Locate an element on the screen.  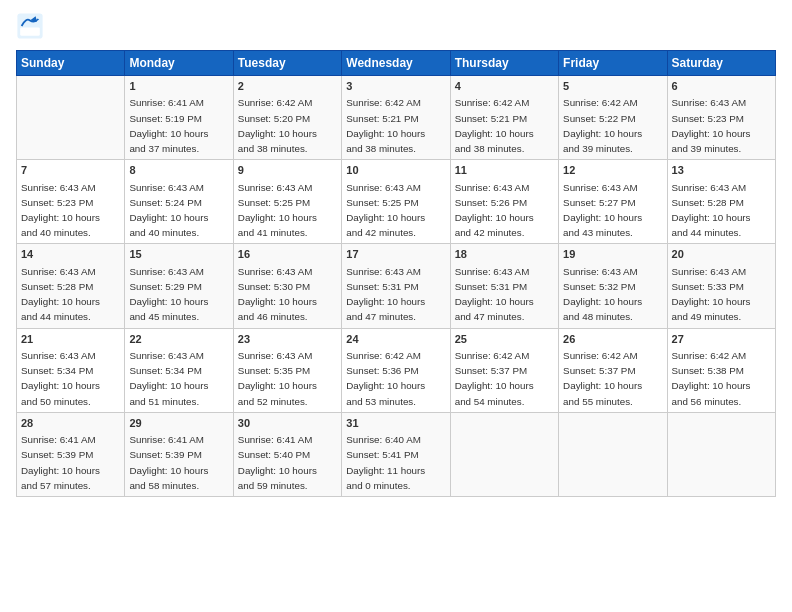
day-cell: 1Sunrise: 6:41 AMSunset: 5:19 PMDaylight… is located at coordinates (179, 118).